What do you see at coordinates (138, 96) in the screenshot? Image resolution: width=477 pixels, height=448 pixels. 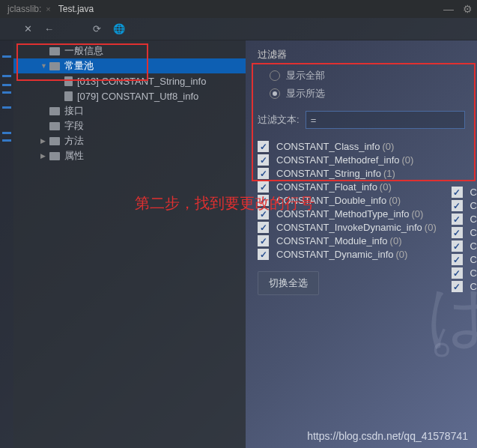 I see `tree-item-label: [079] CONSTANT_Utf8_info` at bounding box center [138, 96].